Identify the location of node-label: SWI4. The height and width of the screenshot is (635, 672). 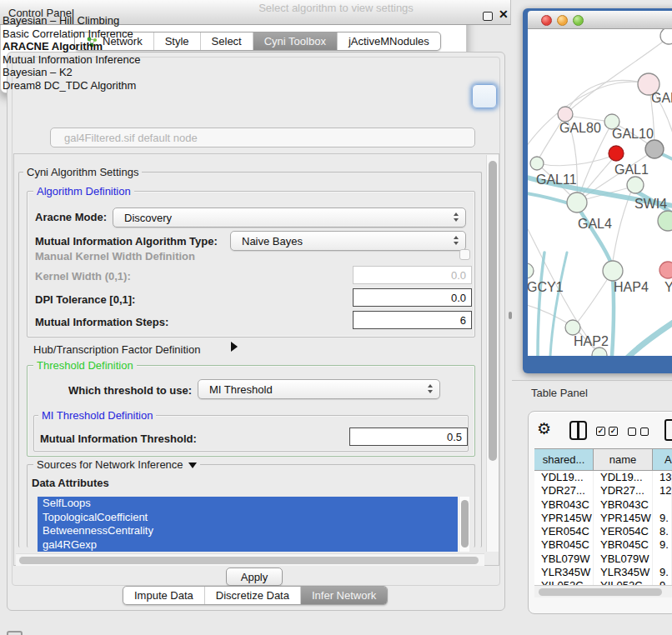
(650, 203).